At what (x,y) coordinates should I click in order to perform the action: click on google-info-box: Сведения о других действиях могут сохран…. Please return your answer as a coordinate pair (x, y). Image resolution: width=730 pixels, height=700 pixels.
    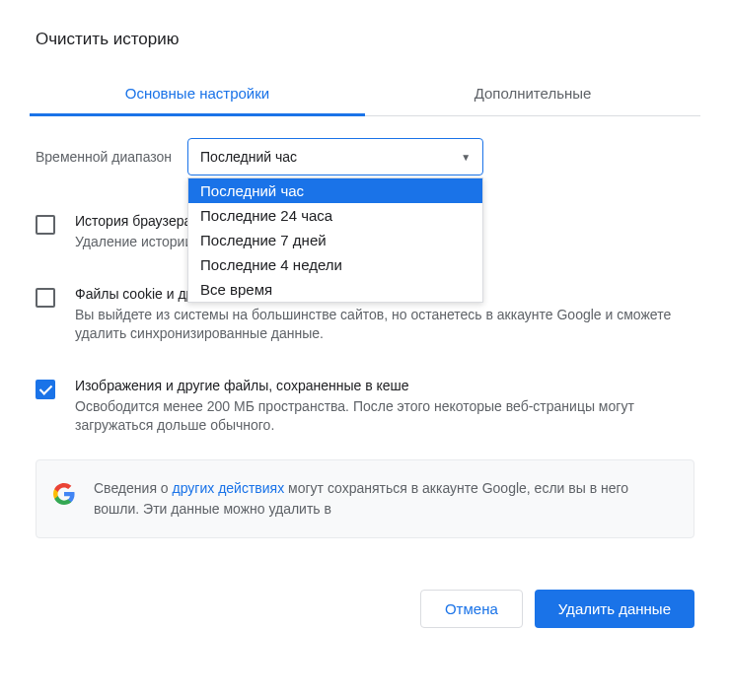
    Looking at the image, I should click on (365, 499).